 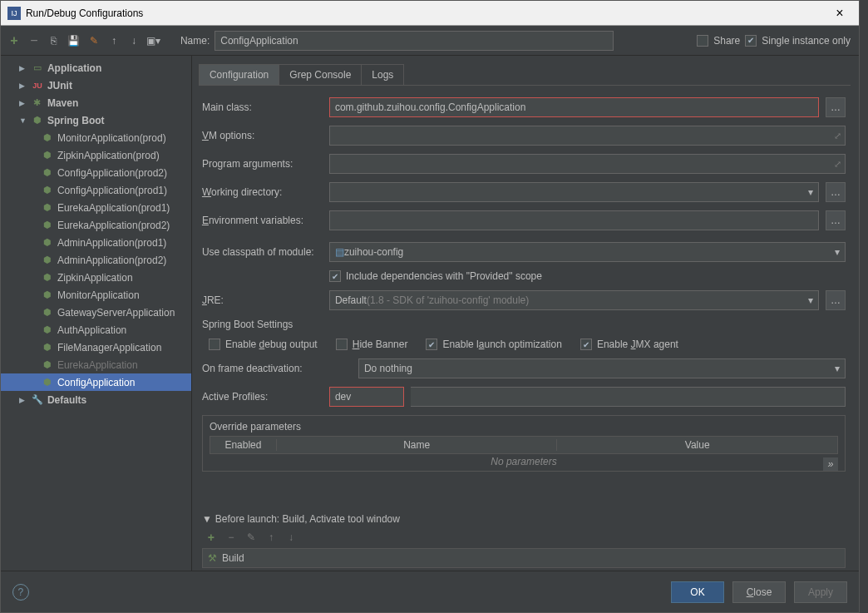 I want to click on titlebar: IJ Run/Debug Configurations ×, so click(x=430, y=13).